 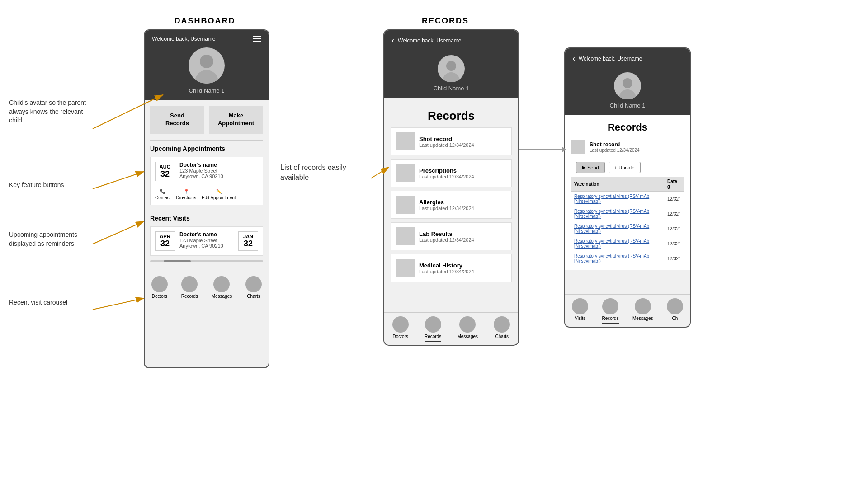 I want to click on shot-nav-visits: Visits, so click(x=580, y=311).